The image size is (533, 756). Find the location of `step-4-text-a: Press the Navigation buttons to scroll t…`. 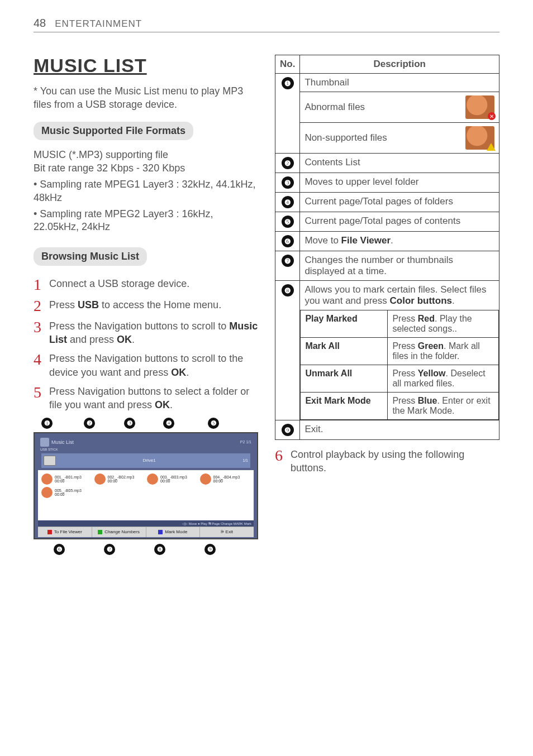

step-4-text-a: Press the Navigation buttons to scroll t… is located at coordinates (146, 365).